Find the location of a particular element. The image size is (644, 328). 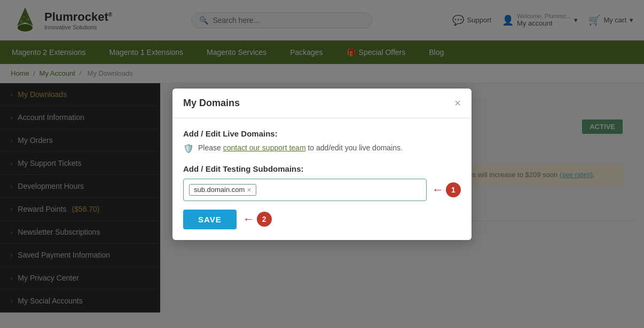

tag-remove-button: × is located at coordinates (249, 190).